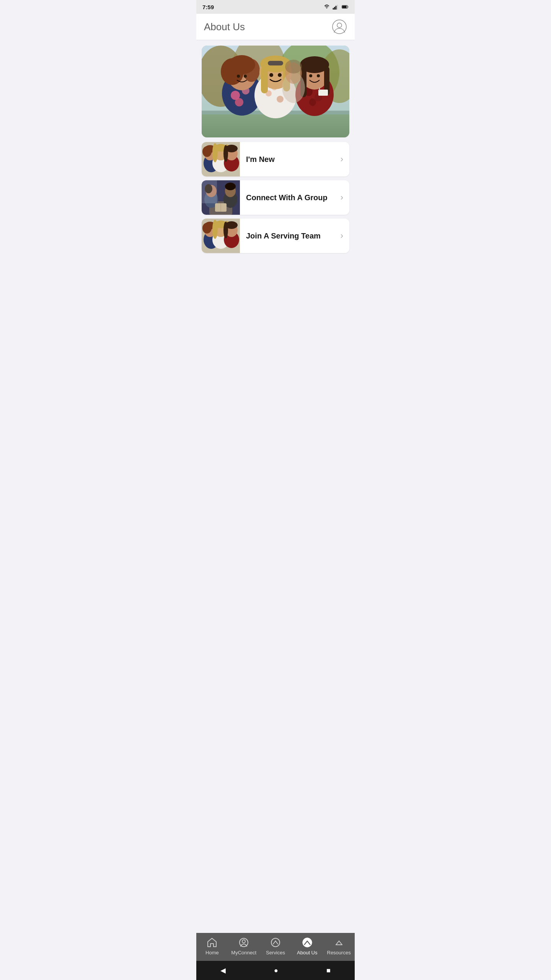  I want to click on connect-group-label: Connect With A Group, so click(290, 198).